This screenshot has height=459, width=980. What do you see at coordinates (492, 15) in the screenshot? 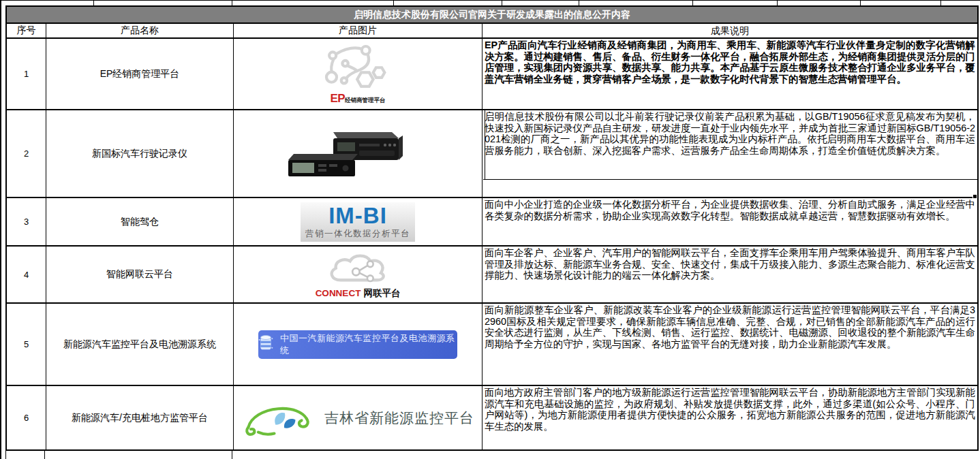
I see `table-title-row: 启明信息技术股份有限公司官网关于研发成果露出的信息公开内容` at bounding box center [492, 15].